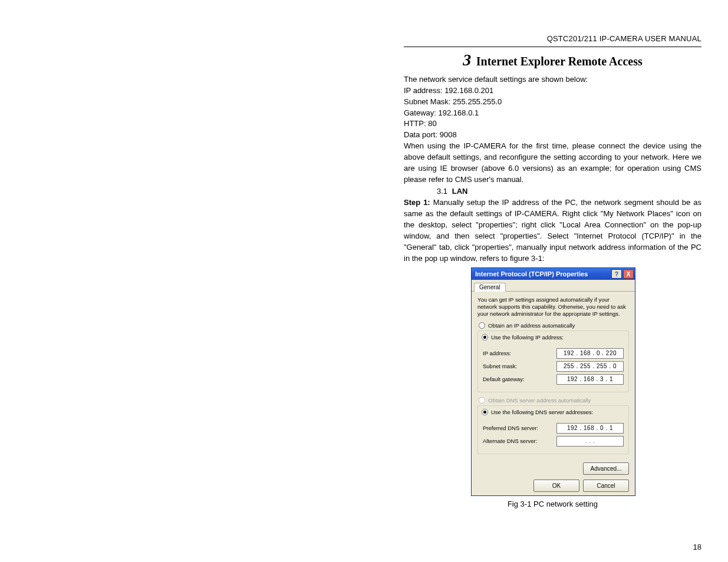 This screenshot has height=562, width=728. Describe the element at coordinates (553, 471) in the screenshot. I see `dialog-inner-buttons: Advanced...` at that location.